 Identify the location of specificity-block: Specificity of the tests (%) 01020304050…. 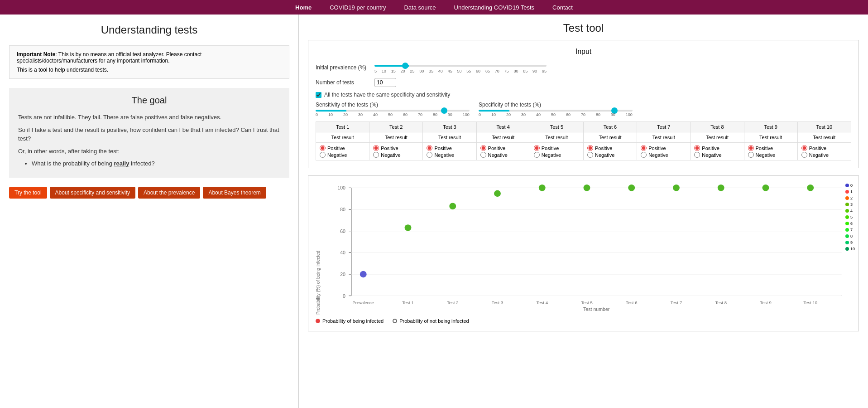
(556, 109).